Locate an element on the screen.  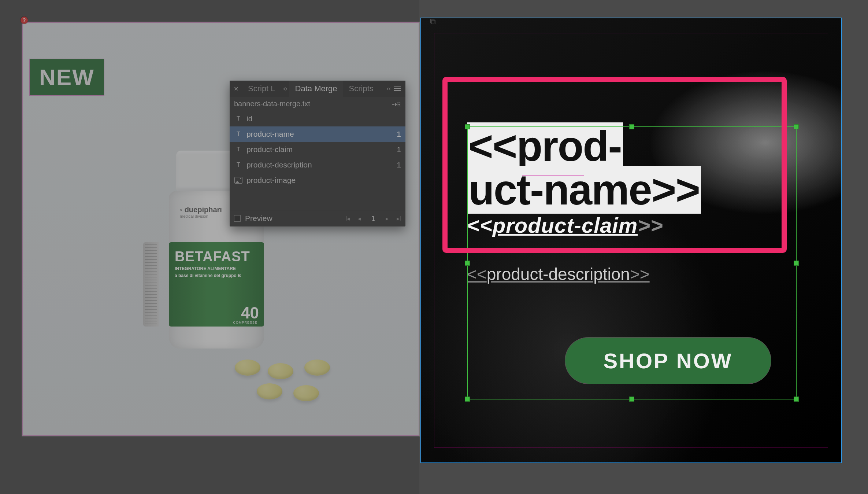
close-icon: ✕ is located at coordinates (236, 89).